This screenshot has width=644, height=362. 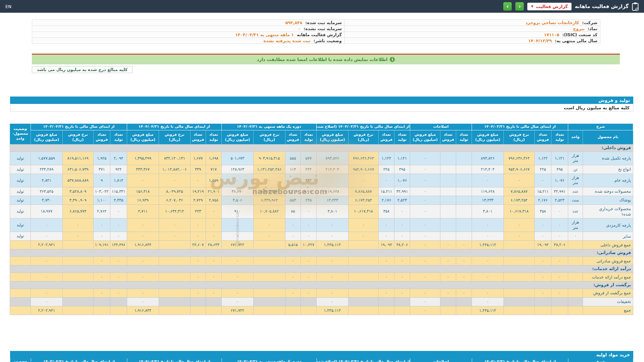 I want to click on column-group-header: از ابتدای سال مالی تا تاریخ ۱۴۰۴/۰۳/۳۱, so click(x=520, y=127).